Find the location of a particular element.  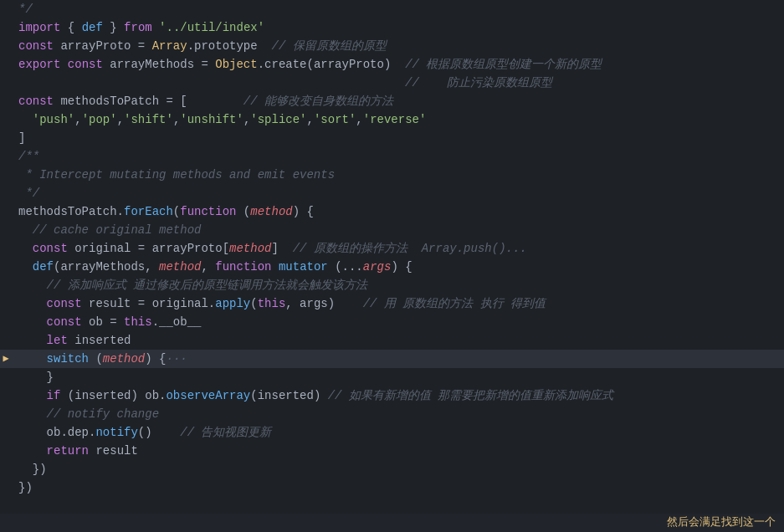

line-content: const result = original.apply(this, args… is located at coordinates (398, 304).